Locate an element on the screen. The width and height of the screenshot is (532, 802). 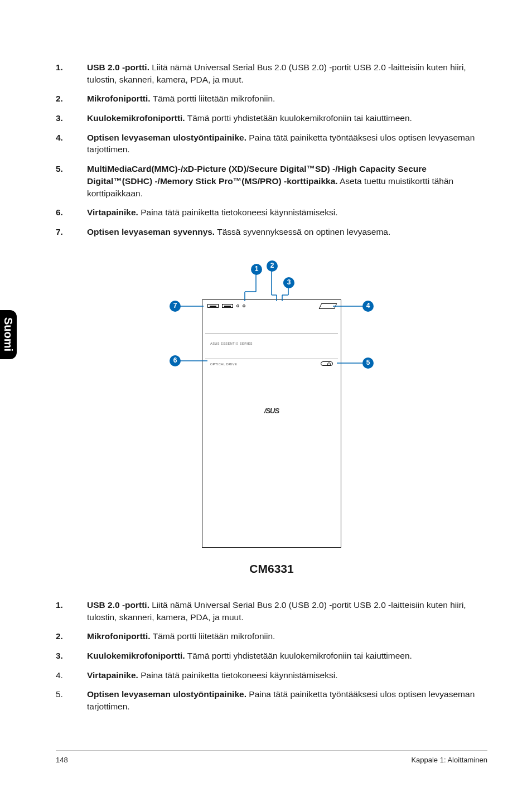
item-number: 6. is located at coordinates (71, 212).